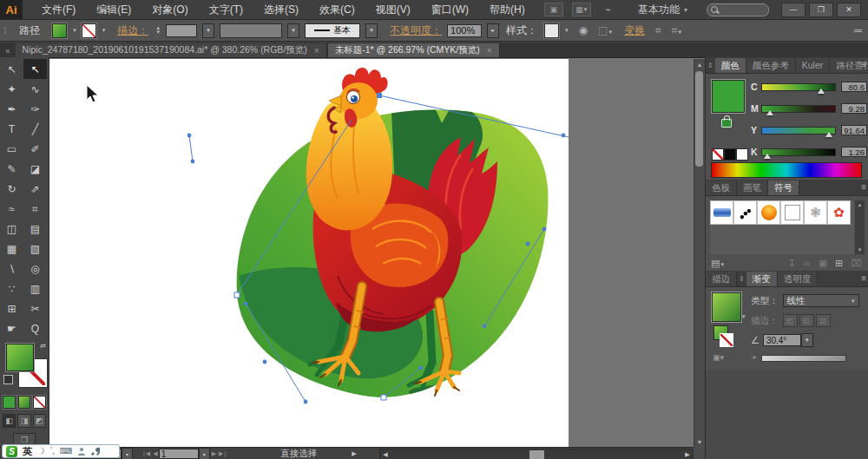 The width and height of the screenshot is (868, 459). I want to click on stroke-weight-stepper: ▲▼, so click(158, 30).